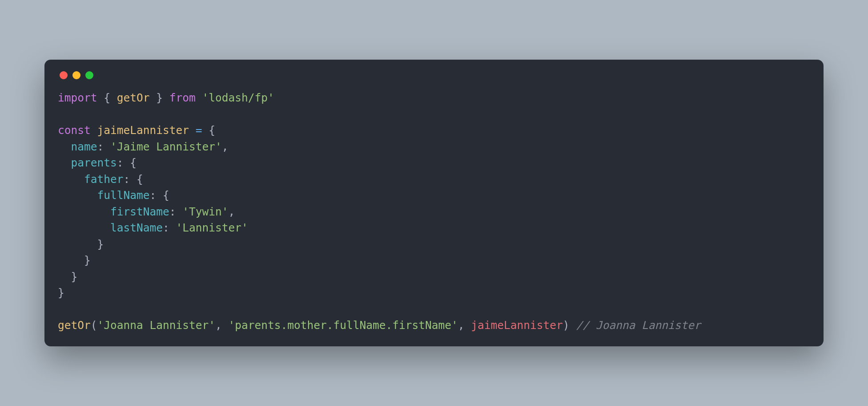 This screenshot has width=868, height=406. What do you see at coordinates (104, 179) in the screenshot?
I see `prop-father: father` at bounding box center [104, 179].